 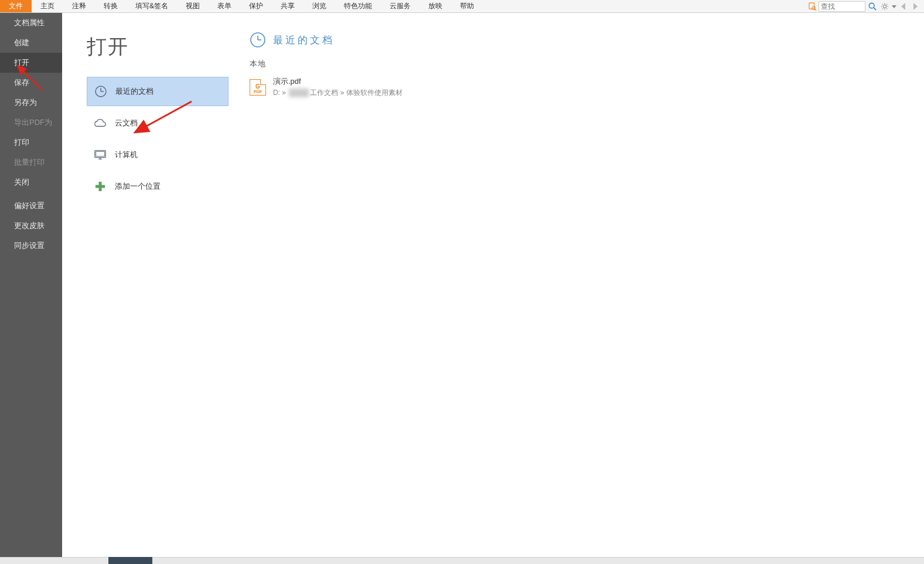 What do you see at coordinates (152, 6) in the screenshot?
I see `menu-tab-填写&签名: 填写&签名` at bounding box center [152, 6].